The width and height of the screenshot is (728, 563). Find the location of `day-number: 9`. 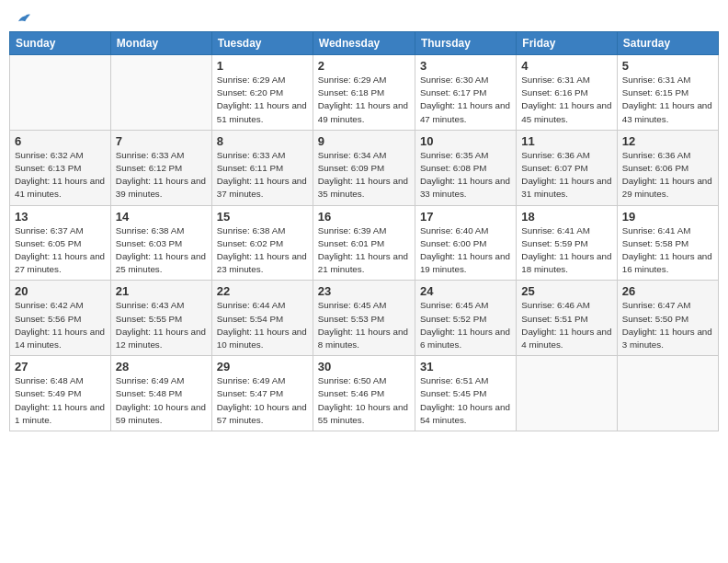

day-number: 9 is located at coordinates (364, 142).